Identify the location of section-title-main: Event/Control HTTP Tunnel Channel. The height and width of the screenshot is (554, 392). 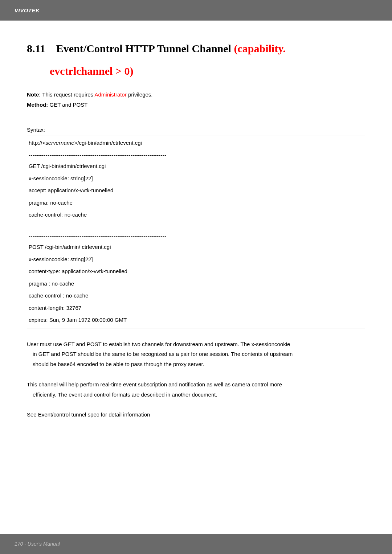
(145, 49).